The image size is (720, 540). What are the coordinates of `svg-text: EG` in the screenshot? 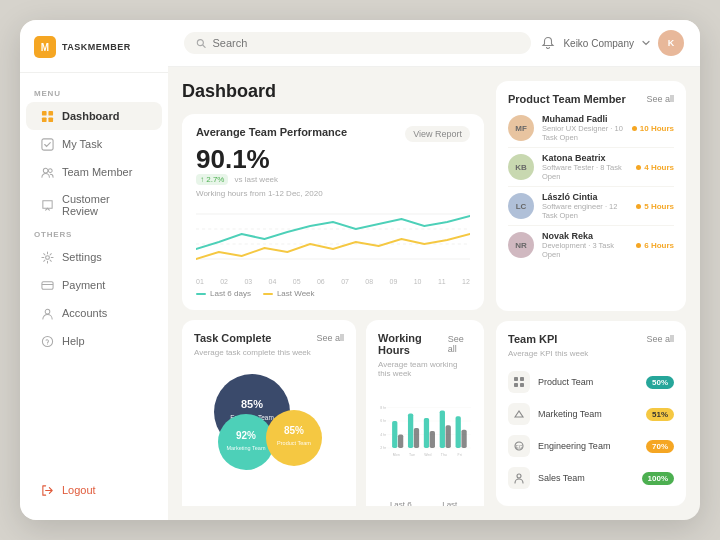 It's located at (518, 447).